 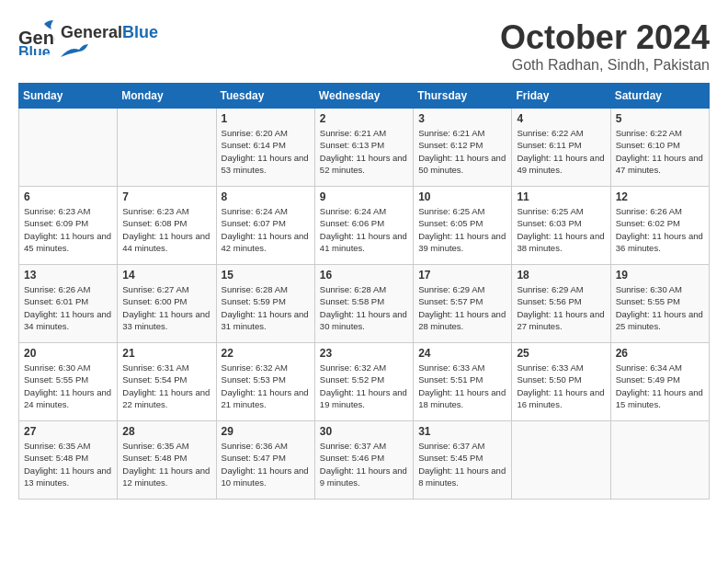 What do you see at coordinates (266, 151) in the screenshot?
I see `day-content: Sunrise: 6:20 AM Sunset: 6:14 PM Dayligh…` at bounding box center [266, 151].